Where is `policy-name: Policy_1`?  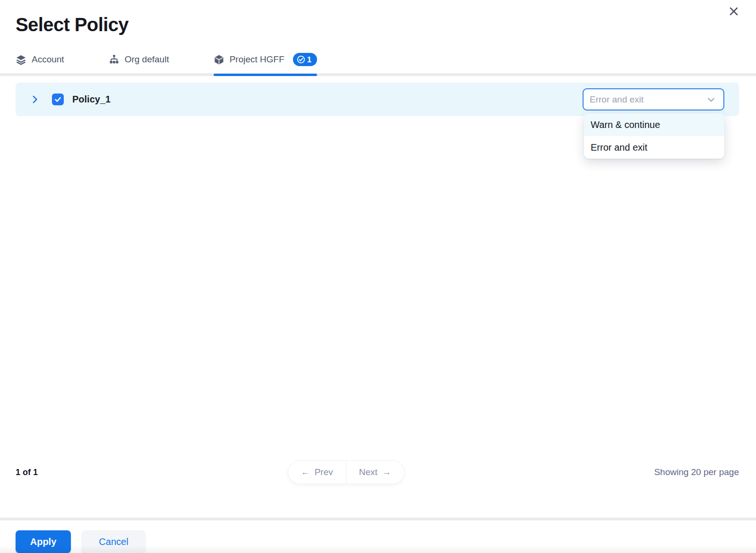
policy-name: Policy_1 is located at coordinates (92, 99).